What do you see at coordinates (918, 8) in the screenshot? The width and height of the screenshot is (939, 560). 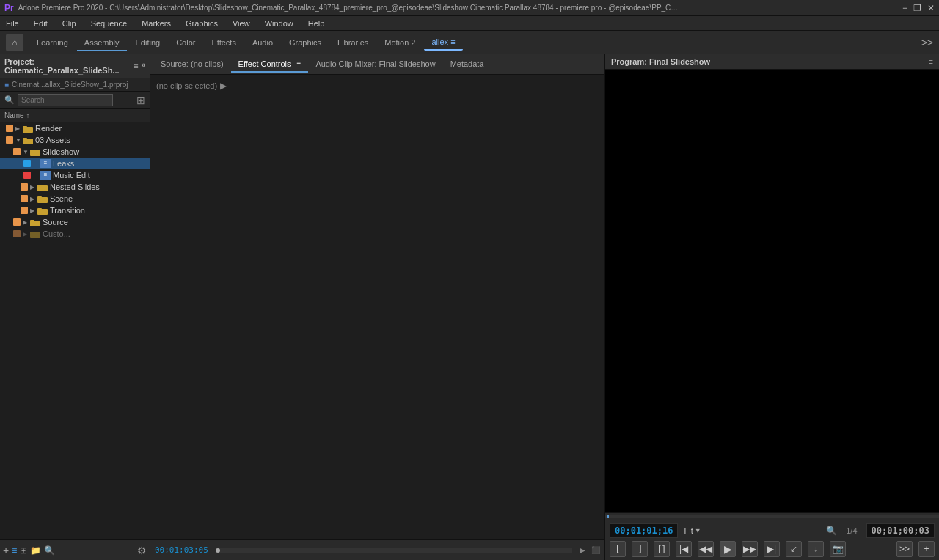 I see `title-controls: − ❐ ✕` at bounding box center [918, 8].